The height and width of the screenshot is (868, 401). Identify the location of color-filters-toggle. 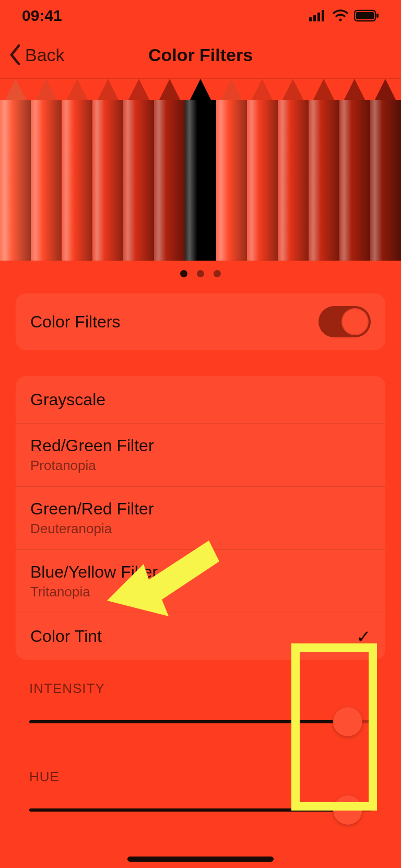
(345, 322).